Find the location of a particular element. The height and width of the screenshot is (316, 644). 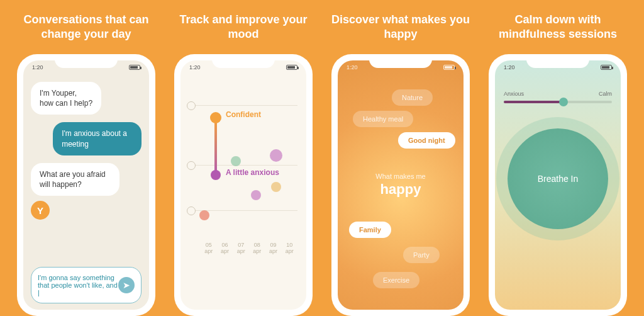

x-tick: 09apr is located at coordinates (274, 248).